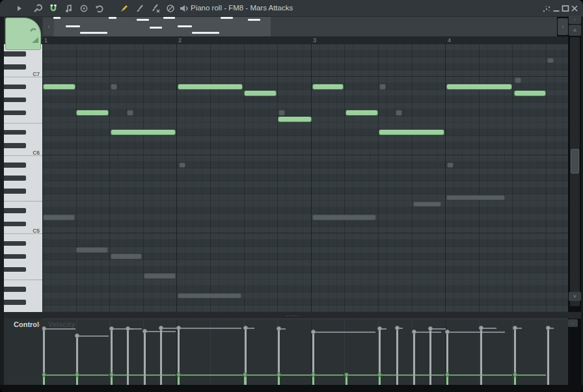 The image size is (583, 392). I want to click on ghost-note-B6, so click(518, 81).